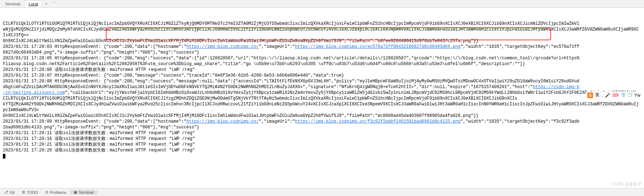 This screenshot has width=644, height=196. What do you see at coordinates (556, 87) in the screenshot?
I see `log-link: https://csdn-img-b` at bounding box center [556, 87].